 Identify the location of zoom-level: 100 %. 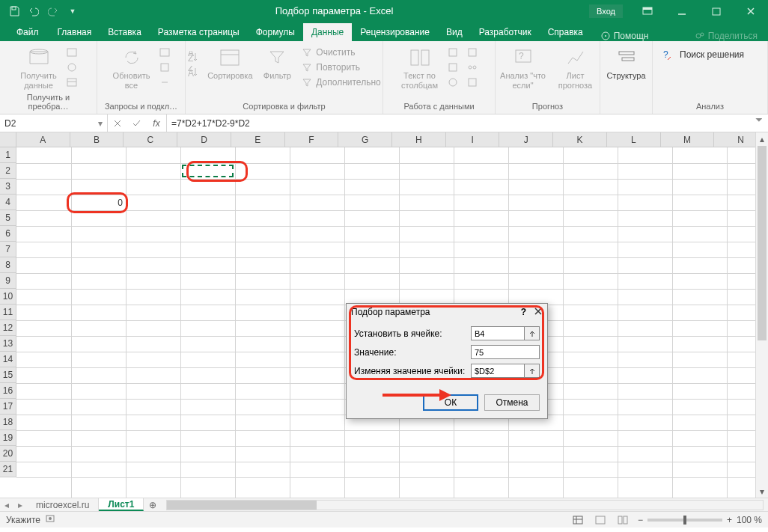
(749, 520).